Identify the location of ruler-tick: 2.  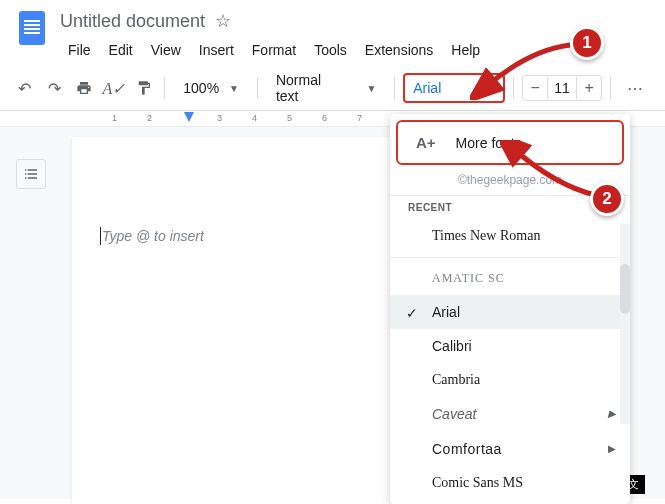
(150, 118).